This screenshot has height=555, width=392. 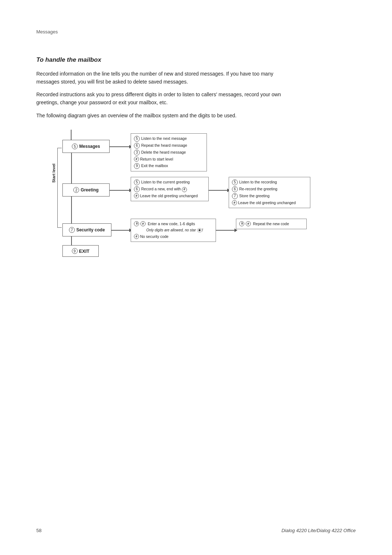 I want to click on footer: 58 Dialog 4220 Lite/Dialog 4222 Office, so click(x=196, y=530).